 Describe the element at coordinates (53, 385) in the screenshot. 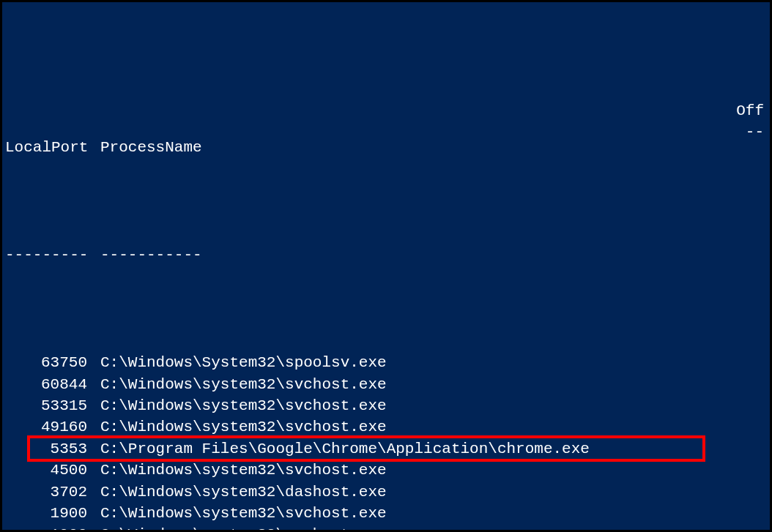

I see `cell-port: 60844` at that location.